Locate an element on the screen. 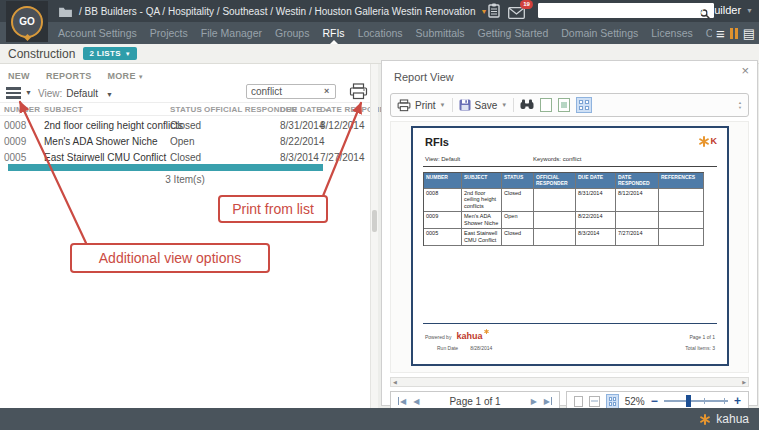 The image size is (759, 430). keywords-value: conflict is located at coordinates (572, 159).